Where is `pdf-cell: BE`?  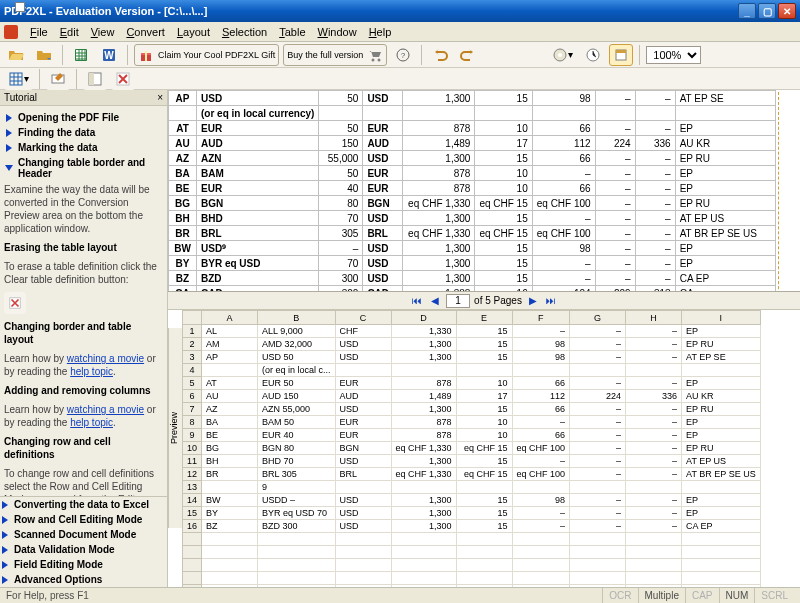
pdf-cell: BE is located at coordinates (183, 188).